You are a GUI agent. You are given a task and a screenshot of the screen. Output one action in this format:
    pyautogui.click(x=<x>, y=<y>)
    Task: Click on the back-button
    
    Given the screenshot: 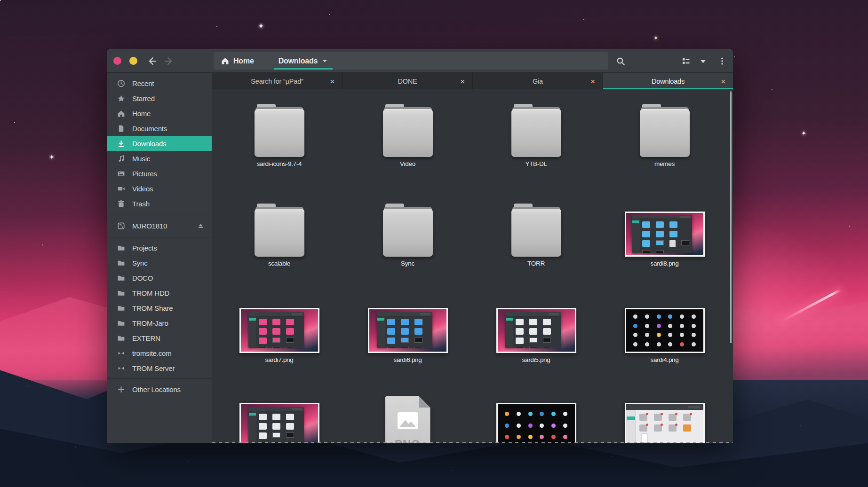 What is the action you would take?
    pyautogui.click(x=152, y=61)
    